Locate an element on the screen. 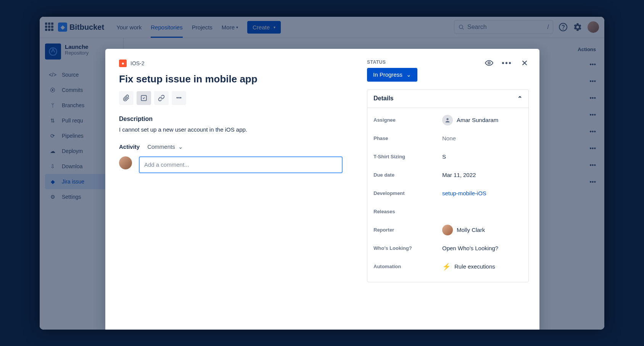 Image resolution: width=644 pixels, height=346 pixels. search-icon is located at coordinates (461, 27).